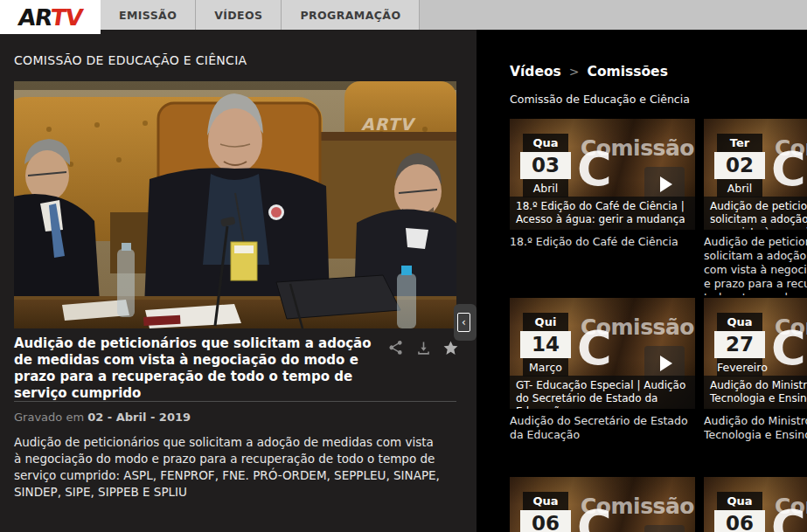 The image size is (807, 532). What do you see at coordinates (602, 386) in the screenshot?
I see `video-card: Comissão C Qui 14 Março GT- Educação Esp…` at bounding box center [602, 386].